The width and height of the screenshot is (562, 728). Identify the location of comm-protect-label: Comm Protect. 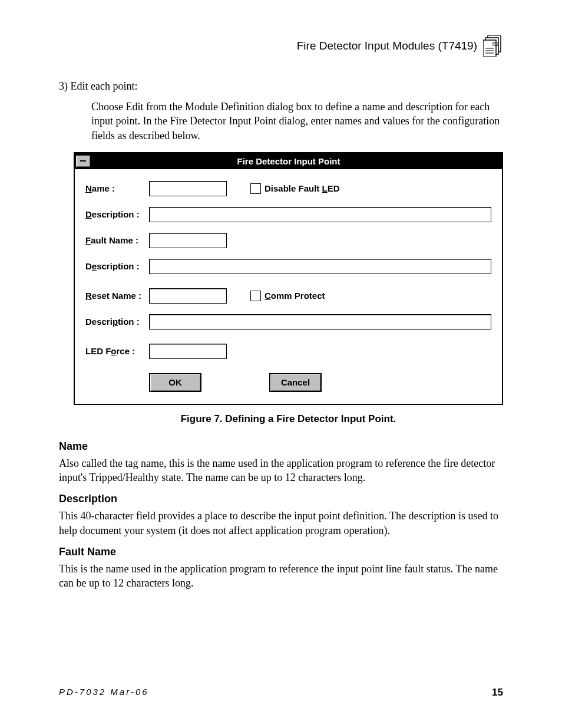
(295, 296).